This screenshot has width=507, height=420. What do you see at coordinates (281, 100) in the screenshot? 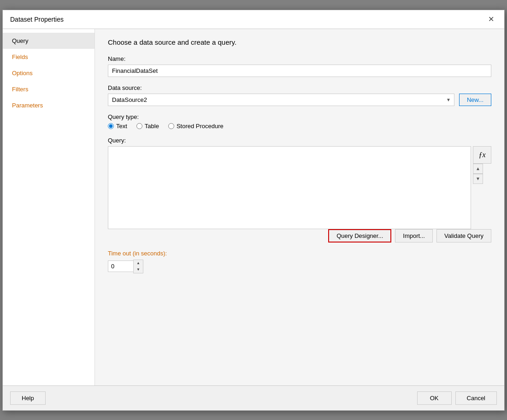
I see `datasource-select: DataSource2` at bounding box center [281, 100].